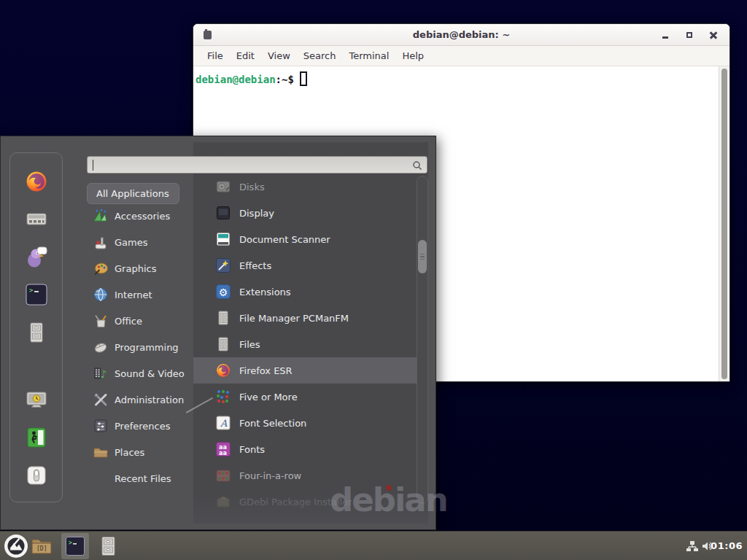  I want to click on menu-file: File, so click(215, 55).